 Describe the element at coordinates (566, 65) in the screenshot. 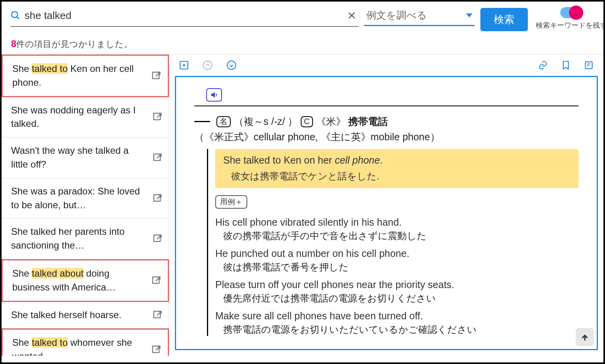

I see `bookmark-button` at that location.